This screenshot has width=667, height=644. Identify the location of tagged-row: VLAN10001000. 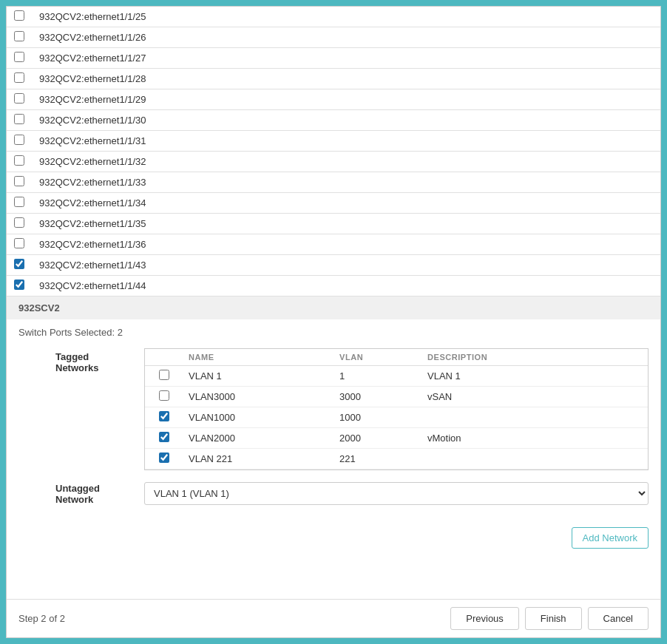
(396, 418).